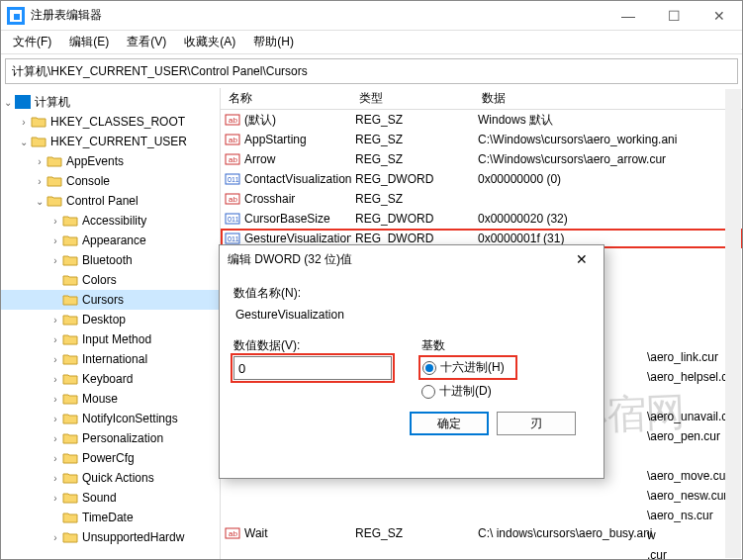  I want to click on menu-view: 查看(V), so click(146, 42).